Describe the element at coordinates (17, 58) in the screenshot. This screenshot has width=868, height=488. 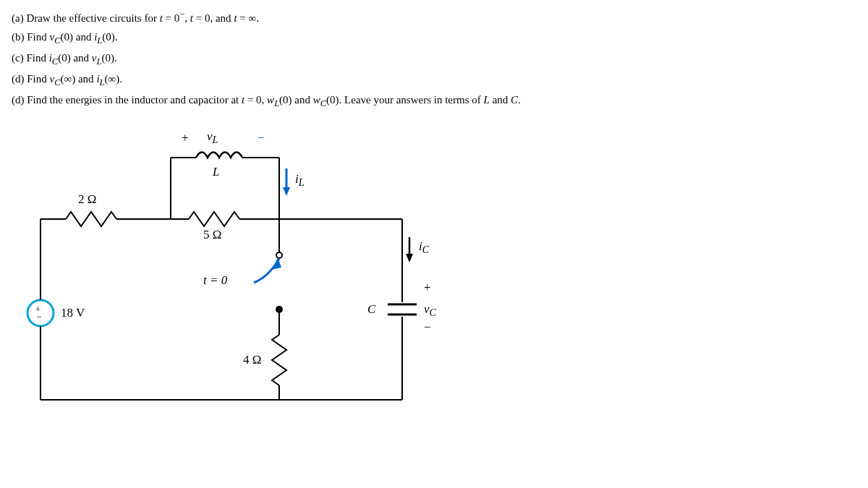
I see `problem-label-c: (c)` at that location.